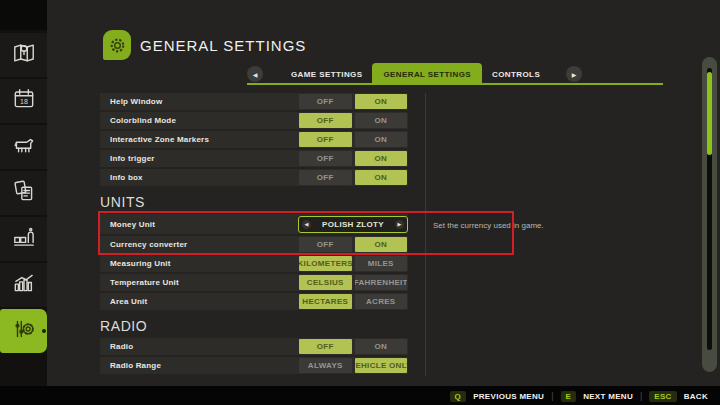  Describe the element at coordinates (710, 209) in the screenshot. I see `scrollbar-track` at that location.